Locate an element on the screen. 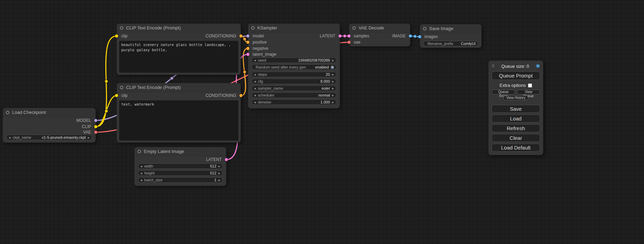 The image size is (644, 244). toggle-on-icon is located at coordinates (333, 67).